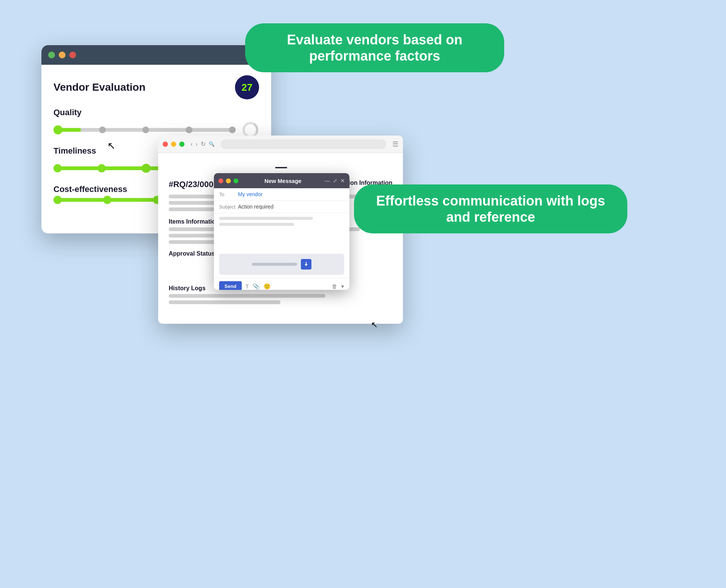  Describe the element at coordinates (491, 209) in the screenshot. I see `bubble-bottom-text: Effortless communication with logs and r…` at that location.